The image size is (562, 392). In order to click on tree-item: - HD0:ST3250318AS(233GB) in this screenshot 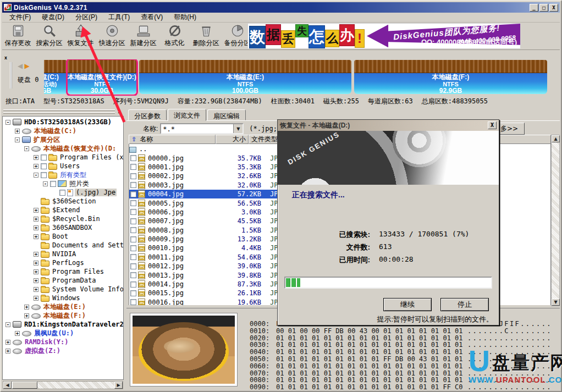, I will do `click(63, 122)`.